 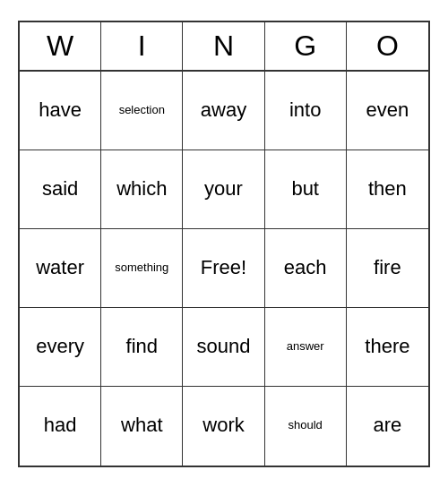 I want to click on cell-text-3-4: there, so click(x=387, y=346).